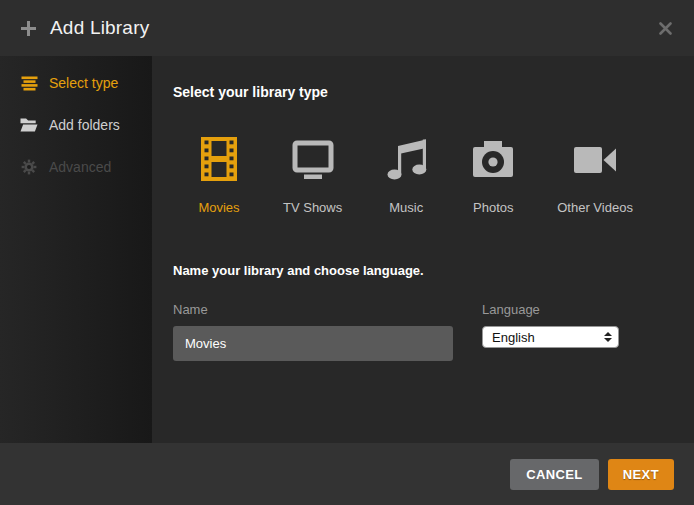 The image size is (694, 505). What do you see at coordinates (84, 83) in the screenshot?
I see `sidebar-item-label: Select type` at bounding box center [84, 83].